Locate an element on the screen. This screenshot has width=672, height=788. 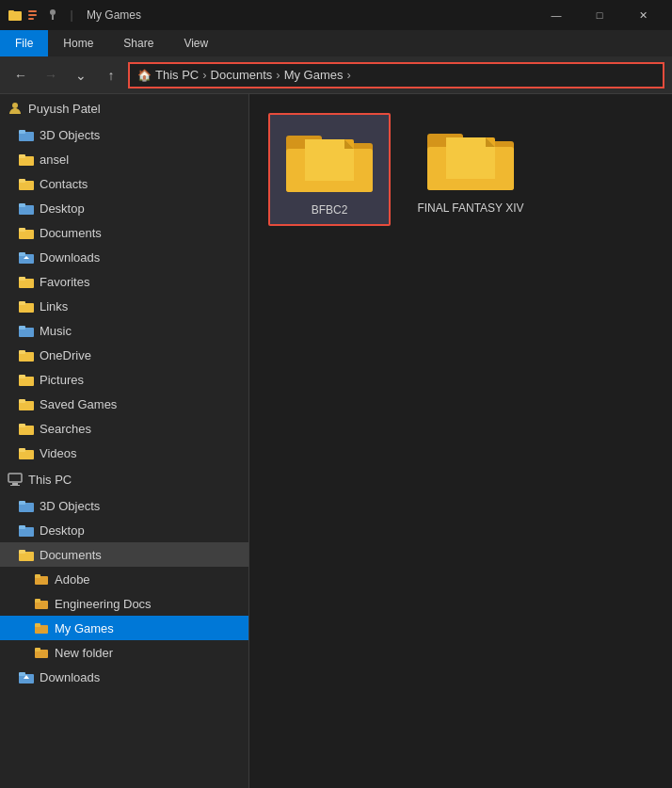
sidebar-item-favorites: Favorites is located at coordinates (124, 281).